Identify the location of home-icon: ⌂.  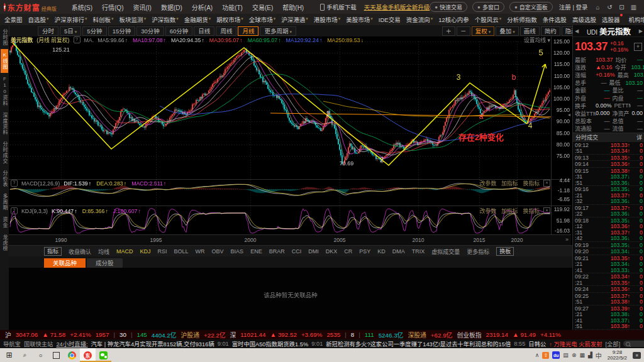
(598, 8).